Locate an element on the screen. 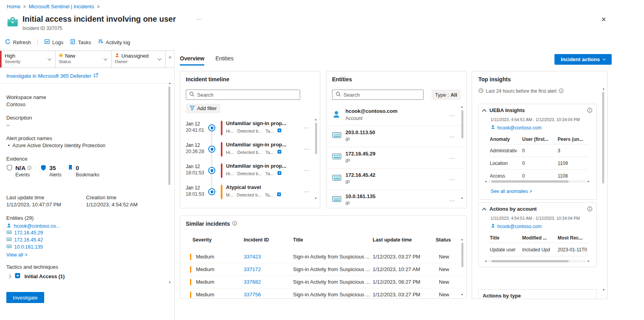 This screenshot has height=320, width=644. entity-link-ip: 10.0.161.135 is located at coordinates (24, 247).